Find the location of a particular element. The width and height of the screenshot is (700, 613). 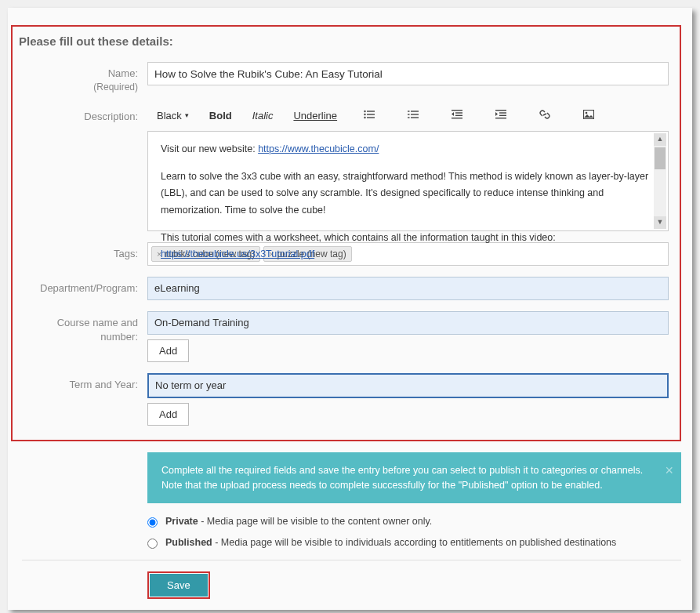

numbered-list-icon is located at coordinates (413, 116).